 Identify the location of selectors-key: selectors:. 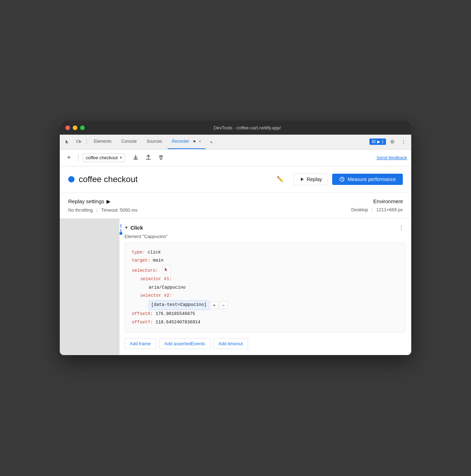
(145, 271).